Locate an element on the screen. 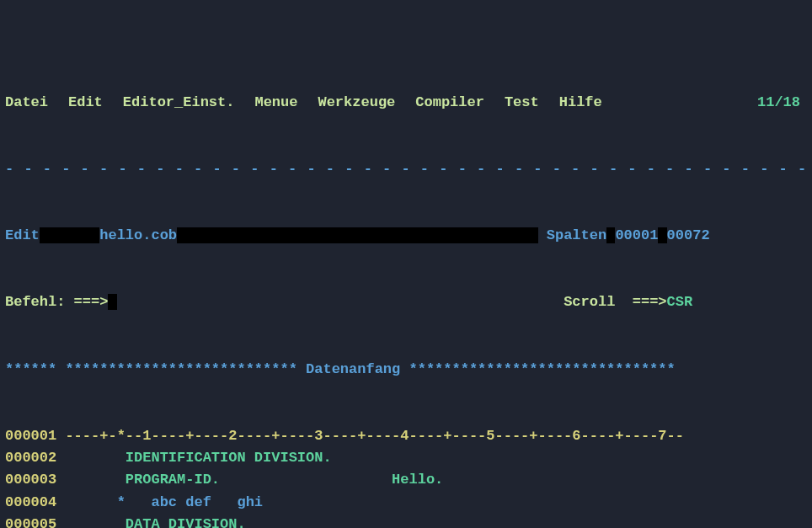  menu-datei: Datei is located at coordinates (27, 103).